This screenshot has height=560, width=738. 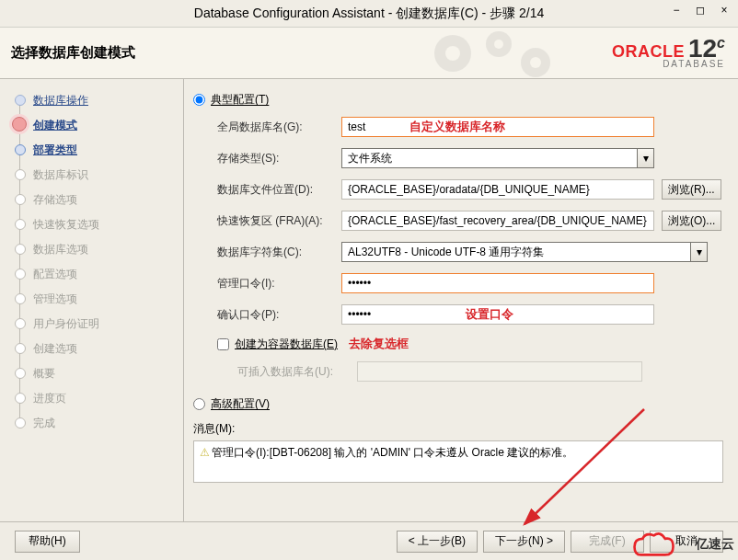 I want to click on product-text: DATABASE, so click(x=668, y=64).